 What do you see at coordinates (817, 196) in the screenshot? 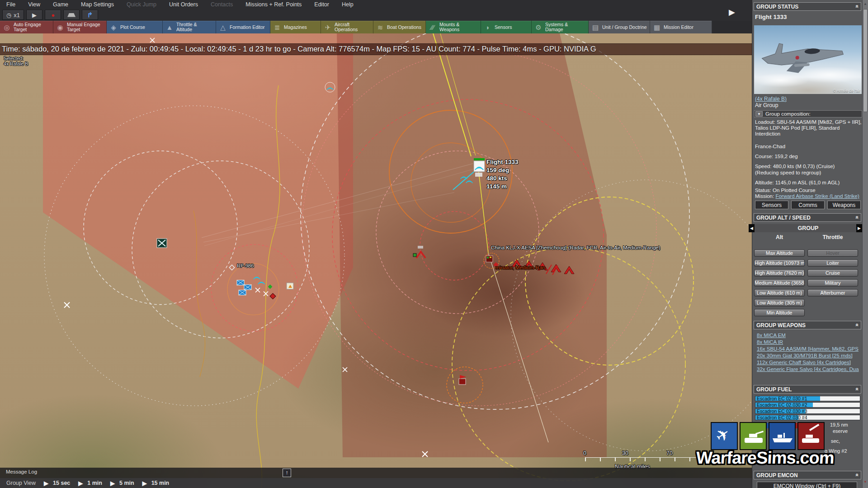
I see `mission-link: Forward Airbase Strike (Land Strike)` at bounding box center [817, 196].